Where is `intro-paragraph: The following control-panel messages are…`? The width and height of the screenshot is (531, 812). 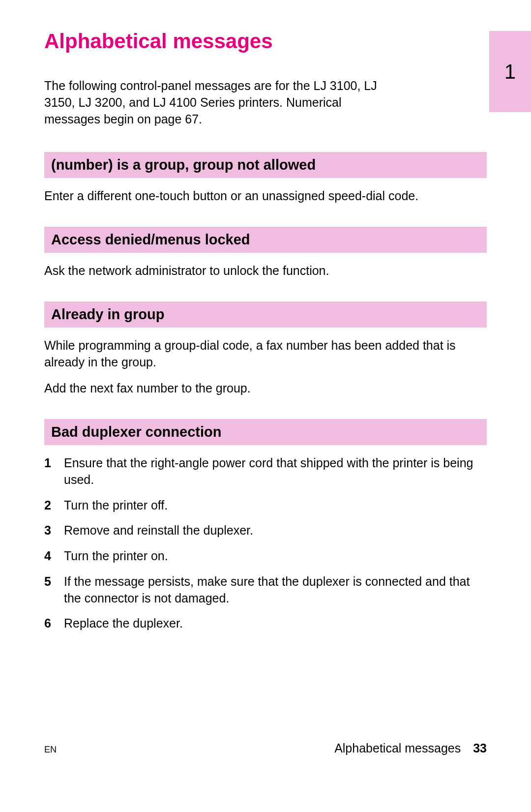 intro-paragraph: The following control-panel messages are… is located at coordinates (219, 102).